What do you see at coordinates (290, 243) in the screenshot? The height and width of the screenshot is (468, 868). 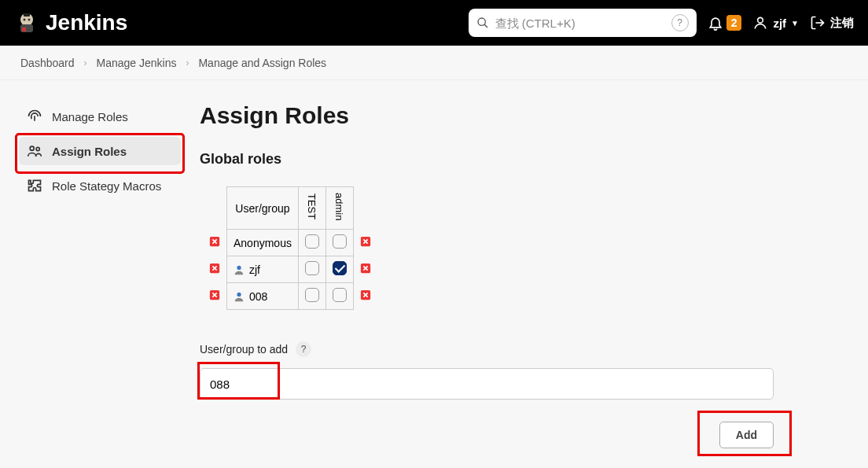 I see `table-row: Anonymous` at bounding box center [290, 243].